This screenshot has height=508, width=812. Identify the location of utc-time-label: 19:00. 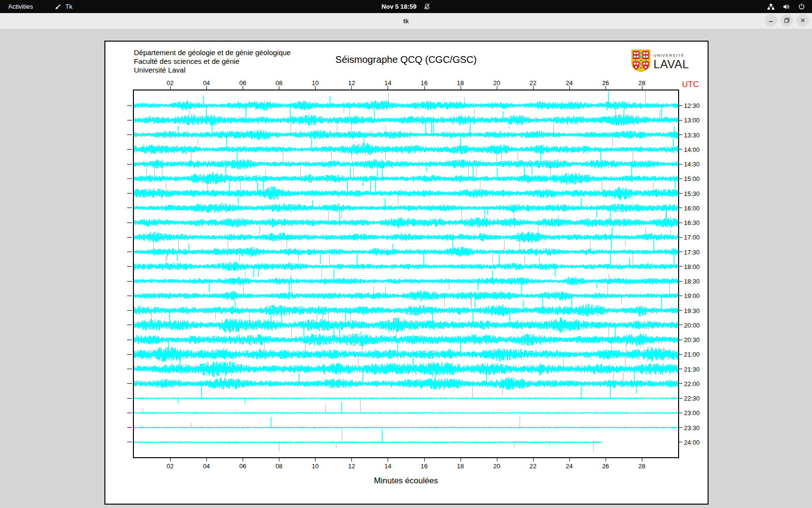
(692, 296).